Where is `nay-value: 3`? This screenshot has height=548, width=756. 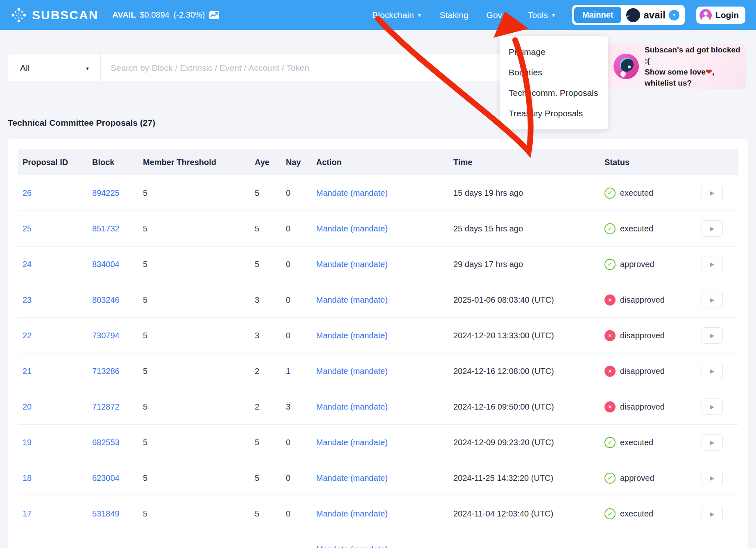 nay-value: 3 is located at coordinates (296, 407).